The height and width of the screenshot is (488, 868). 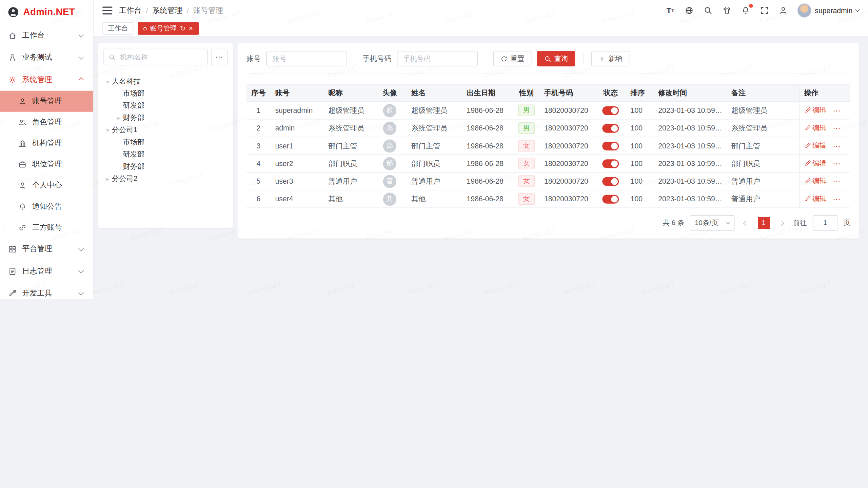 I want to click on logo-icon, so click(x=14, y=12).